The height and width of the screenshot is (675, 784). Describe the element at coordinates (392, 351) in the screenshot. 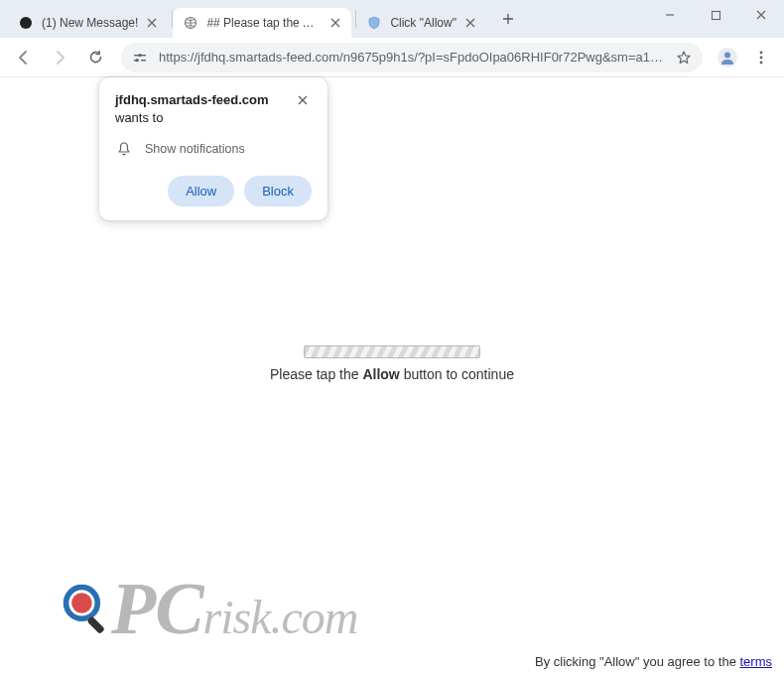

I see `progress-bar` at that location.